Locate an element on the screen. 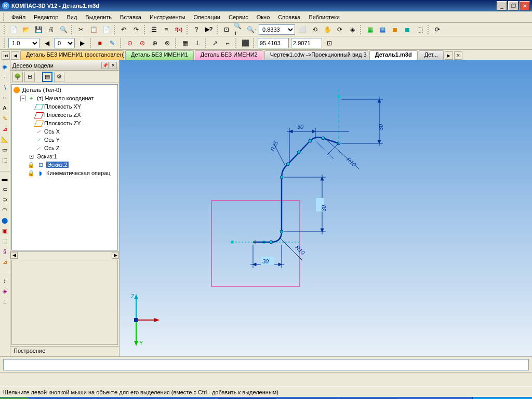  menu-view: Вид is located at coordinates (72, 17).